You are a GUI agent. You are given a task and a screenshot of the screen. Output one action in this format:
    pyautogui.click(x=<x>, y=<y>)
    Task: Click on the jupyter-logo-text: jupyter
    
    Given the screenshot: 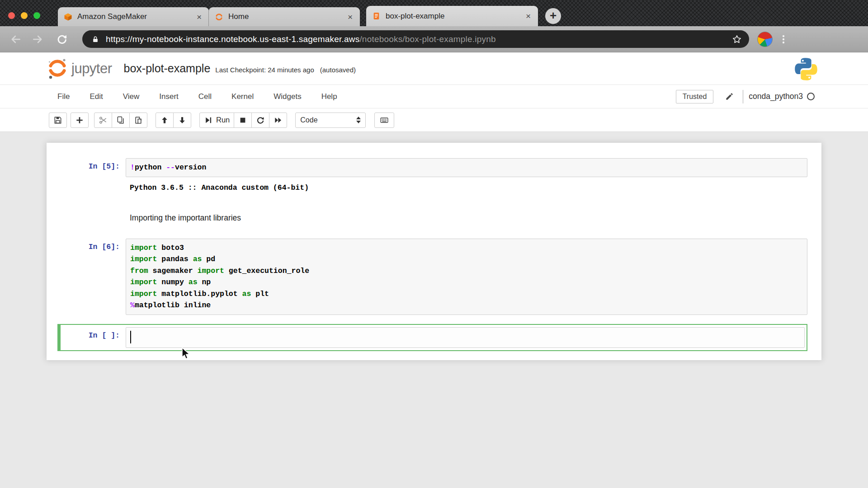 What is the action you would take?
    pyautogui.click(x=92, y=69)
    